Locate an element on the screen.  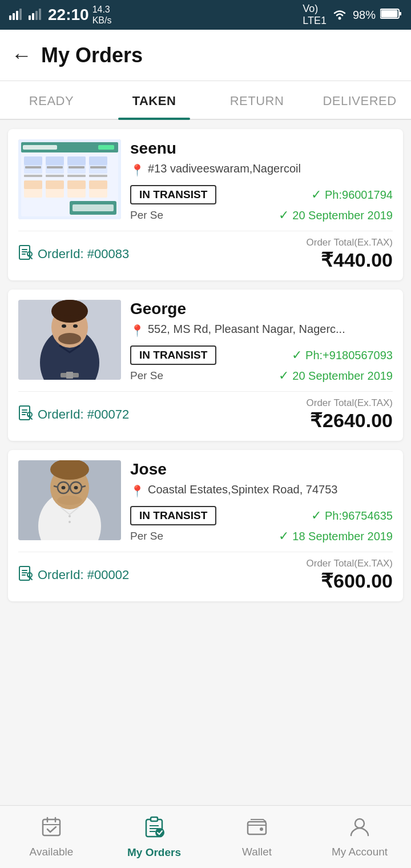
per-se-date-row: Per Se ✓ 20 September 2019 is located at coordinates (261, 376).